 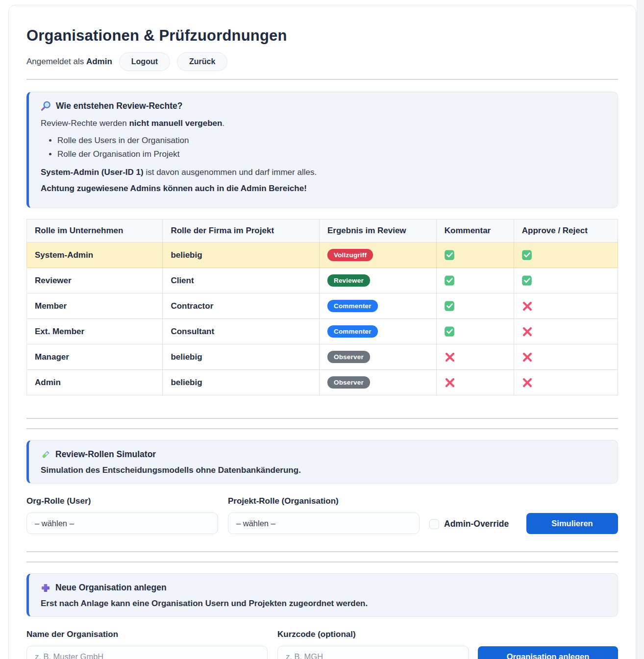 What do you see at coordinates (147, 644) in the screenshot?
I see `org-name-field: Name der Organisation` at bounding box center [147, 644].